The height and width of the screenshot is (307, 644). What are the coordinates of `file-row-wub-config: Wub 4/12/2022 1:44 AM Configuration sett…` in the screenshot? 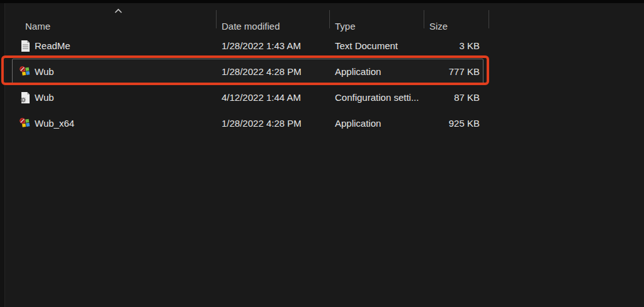 It's located at (322, 97).